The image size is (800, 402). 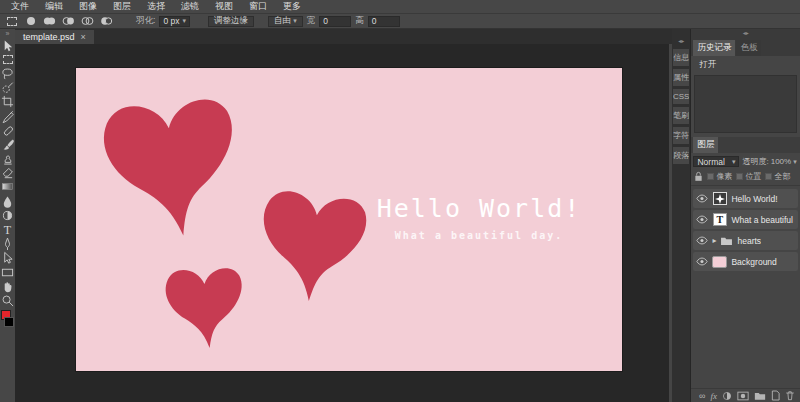 I want to click on new-selection-icon, so click(x=12, y=21).